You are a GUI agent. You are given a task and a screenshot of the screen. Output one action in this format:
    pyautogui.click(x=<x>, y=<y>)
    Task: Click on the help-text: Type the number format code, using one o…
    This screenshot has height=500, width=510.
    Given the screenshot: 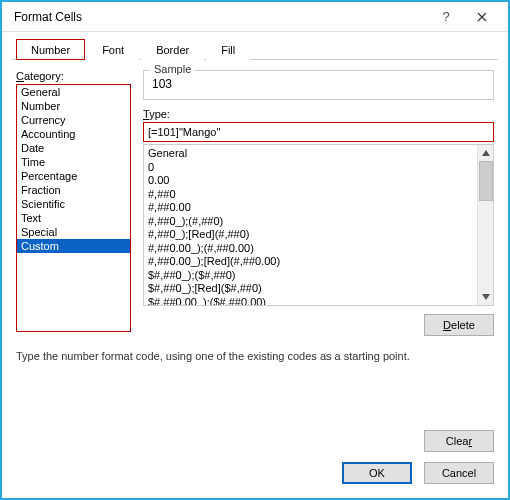 What is the action you would take?
    pyautogui.click(x=255, y=356)
    